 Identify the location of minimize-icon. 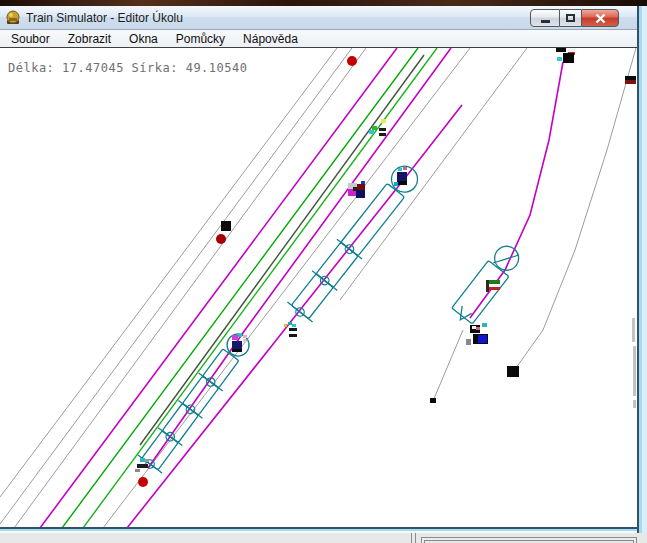
(546, 22).